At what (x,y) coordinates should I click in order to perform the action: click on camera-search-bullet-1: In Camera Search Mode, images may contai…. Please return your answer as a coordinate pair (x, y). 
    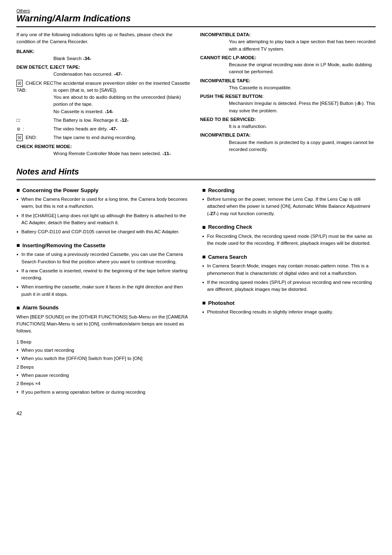
    Looking at the image, I should click on (289, 270).